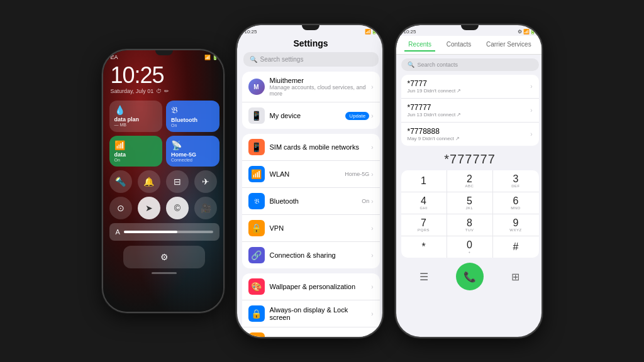 The image size is (644, 362). I want to click on dialer-key-3: 3 DEF, so click(516, 181).